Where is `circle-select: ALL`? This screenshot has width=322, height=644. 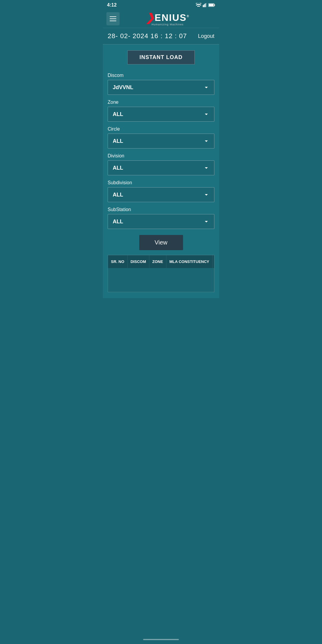 circle-select: ALL is located at coordinates (161, 141).